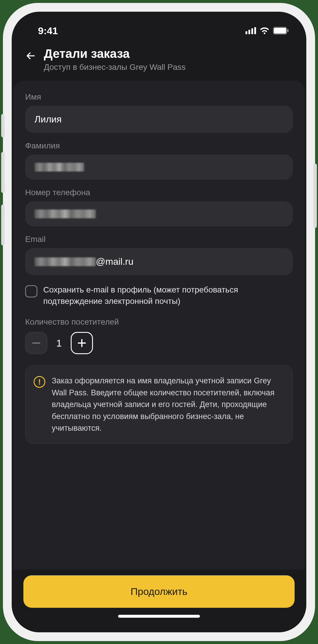  I want to click on visitors-group: Количество посетителей 1, so click(159, 336).